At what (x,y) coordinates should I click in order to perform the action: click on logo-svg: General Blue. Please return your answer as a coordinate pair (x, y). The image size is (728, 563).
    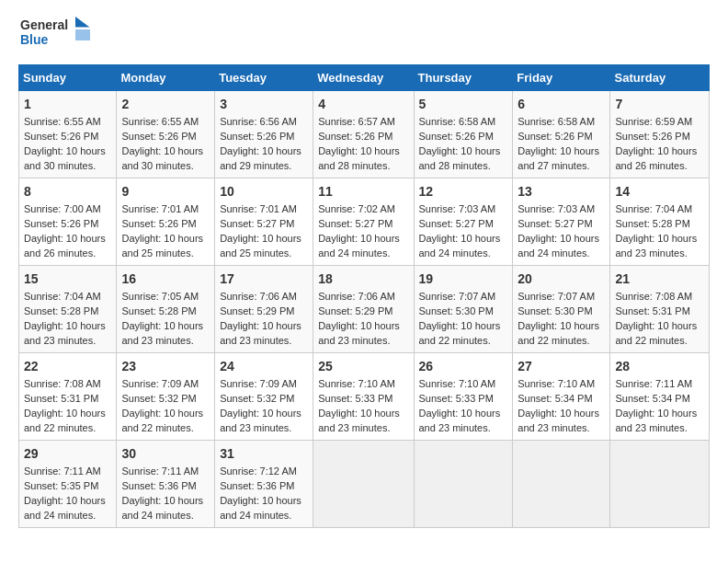
    Looking at the image, I should click on (55, 35).